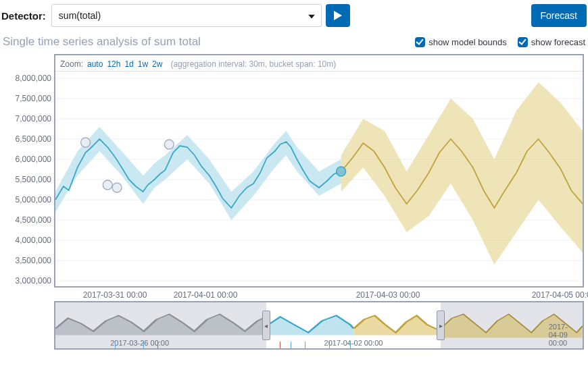 This screenshot has height=378, width=588. Describe the element at coordinates (34, 261) in the screenshot. I see `y-tick: 3,500,000` at that location.